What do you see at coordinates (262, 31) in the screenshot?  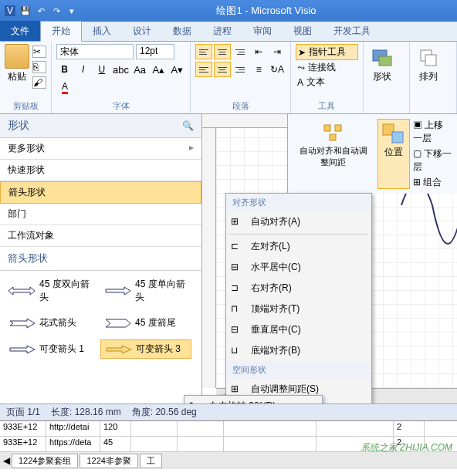 I see `tab-review: 审阅` at bounding box center [262, 31].